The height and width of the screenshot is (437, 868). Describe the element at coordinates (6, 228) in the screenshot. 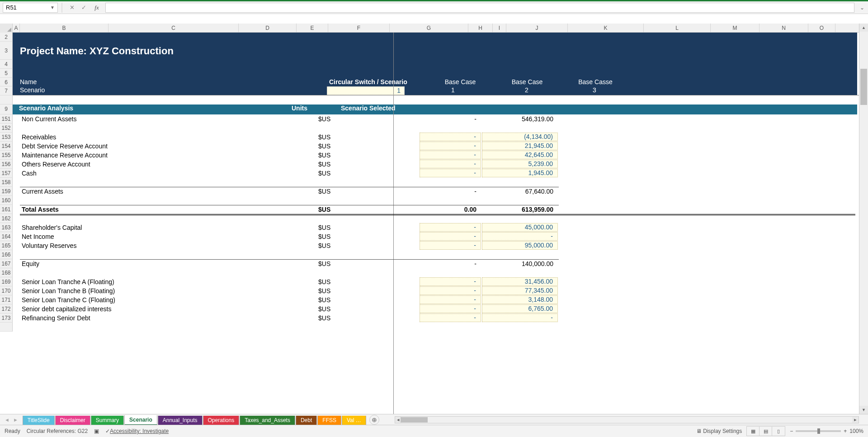

I see `row-header: 163` at that location.